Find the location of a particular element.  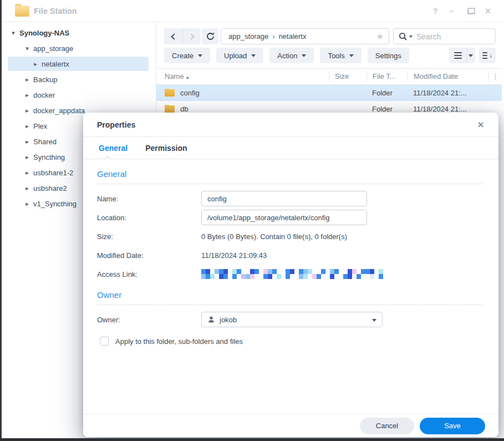

restore-button is located at coordinates (471, 11).